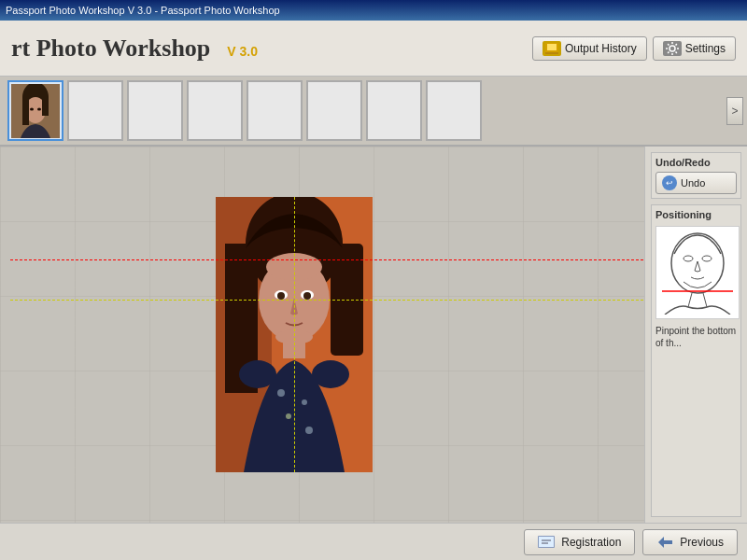 The height and width of the screenshot is (560, 747). What do you see at coordinates (579, 542) in the screenshot?
I see `registration-button: Registration` at bounding box center [579, 542].